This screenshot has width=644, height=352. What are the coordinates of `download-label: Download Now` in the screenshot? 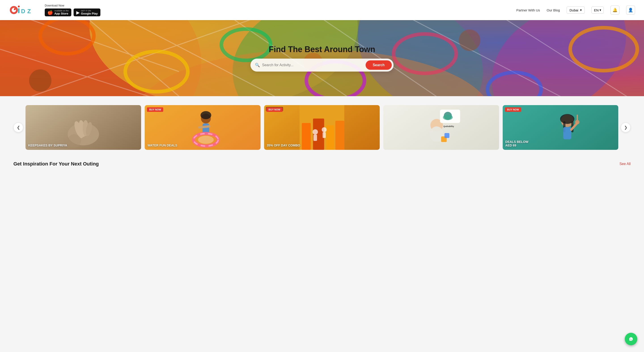 It's located at (54, 6).